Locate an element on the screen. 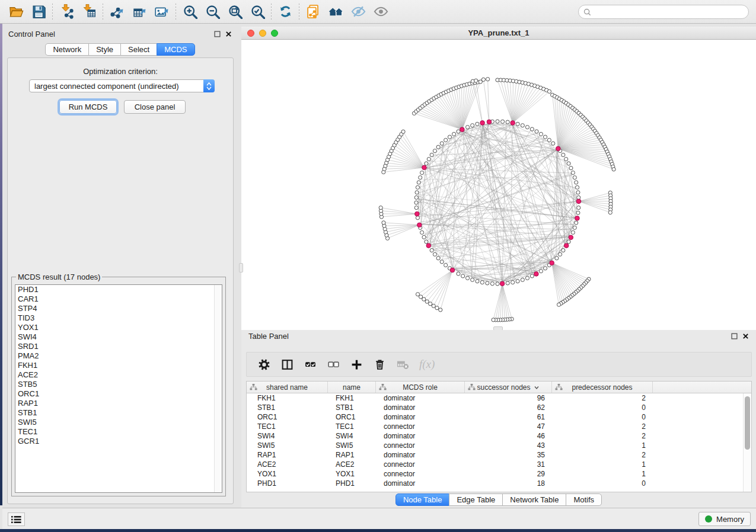 This screenshot has height=532, width=756. table-row: ACE2ACE2connector311 is located at coordinates (499, 464).